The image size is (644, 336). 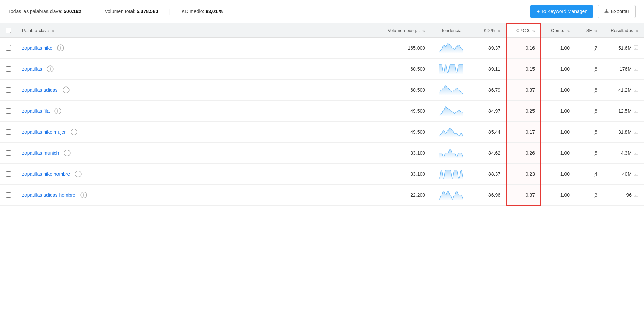 What do you see at coordinates (489, 174) in the screenshot?
I see `row-kd-cell: 88,37` at bounding box center [489, 174].